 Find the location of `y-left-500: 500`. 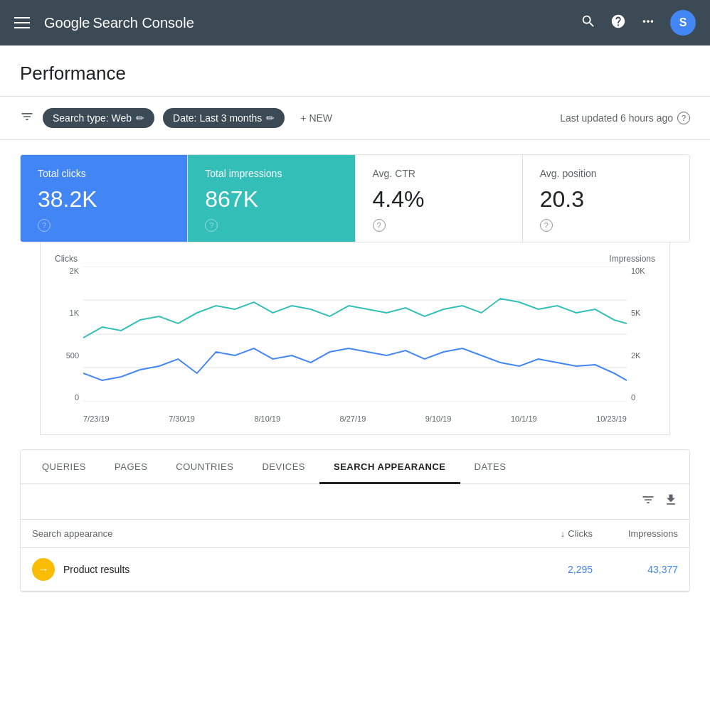

y-left-500: 500 is located at coordinates (73, 355).